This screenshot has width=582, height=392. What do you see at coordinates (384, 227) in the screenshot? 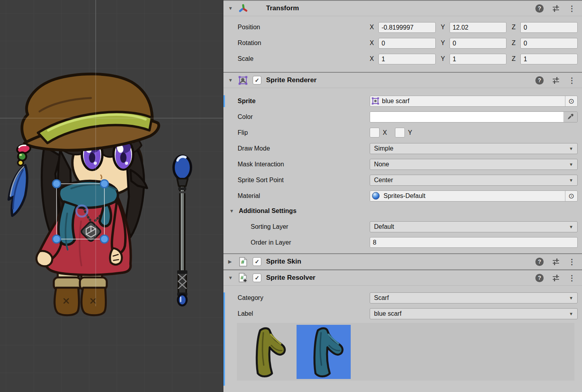
I see `sorting-layer-value: Default` at bounding box center [384, 227].